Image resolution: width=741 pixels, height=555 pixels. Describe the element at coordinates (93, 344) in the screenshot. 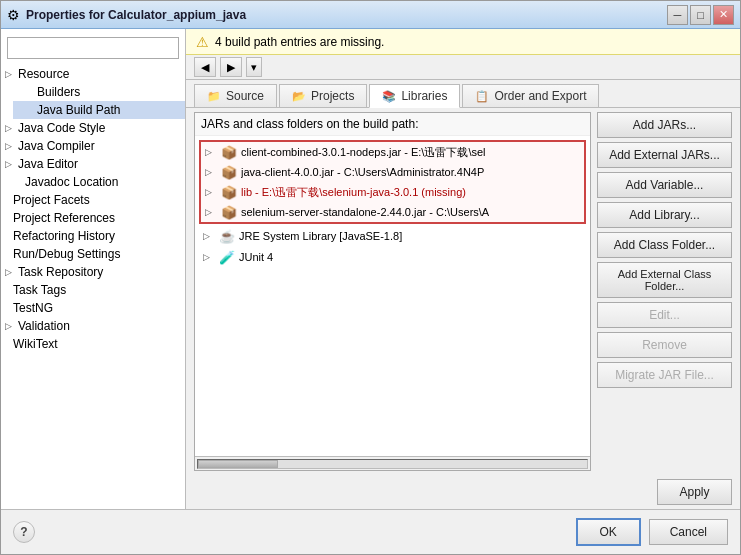

I see `sidebar-item-wikitext: WikiText` at that location.